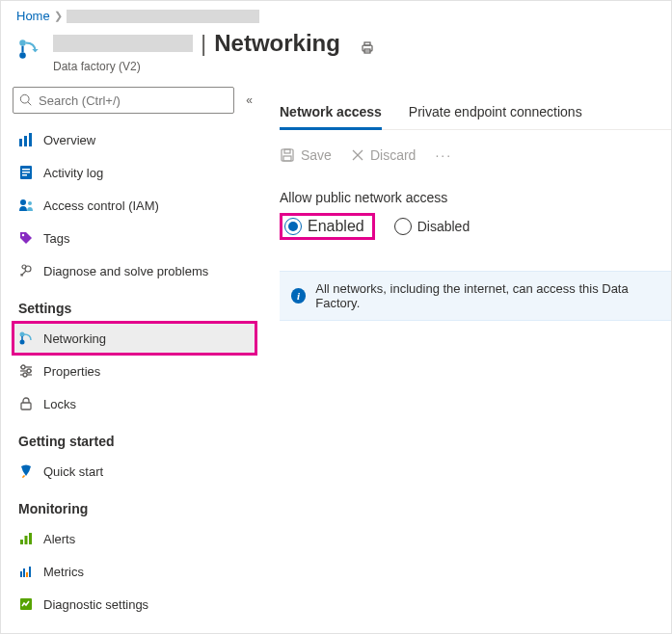 The height and width of the screenshot is (634, 672). I want to click on sidebar-item-label: Activity log, so click(73, 173).